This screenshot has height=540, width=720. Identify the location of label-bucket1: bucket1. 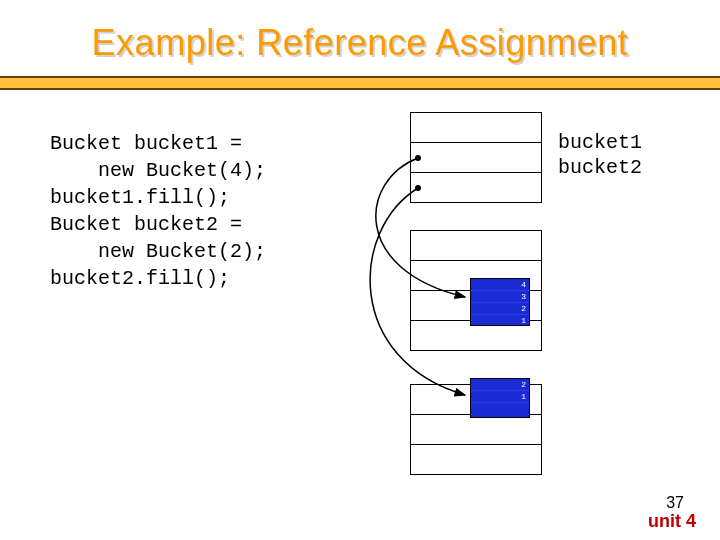
(600, 142).